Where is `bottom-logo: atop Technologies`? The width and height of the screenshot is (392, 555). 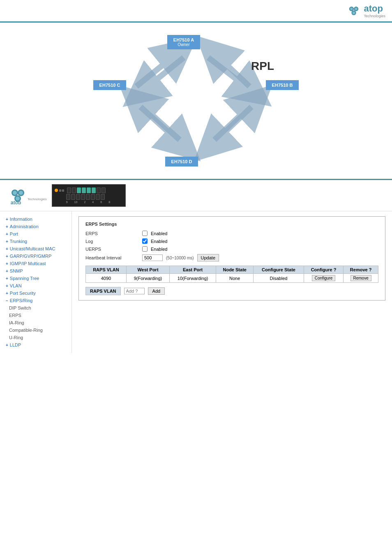 bottom-logo: atop Technologies is located at coordinates (27, 196).